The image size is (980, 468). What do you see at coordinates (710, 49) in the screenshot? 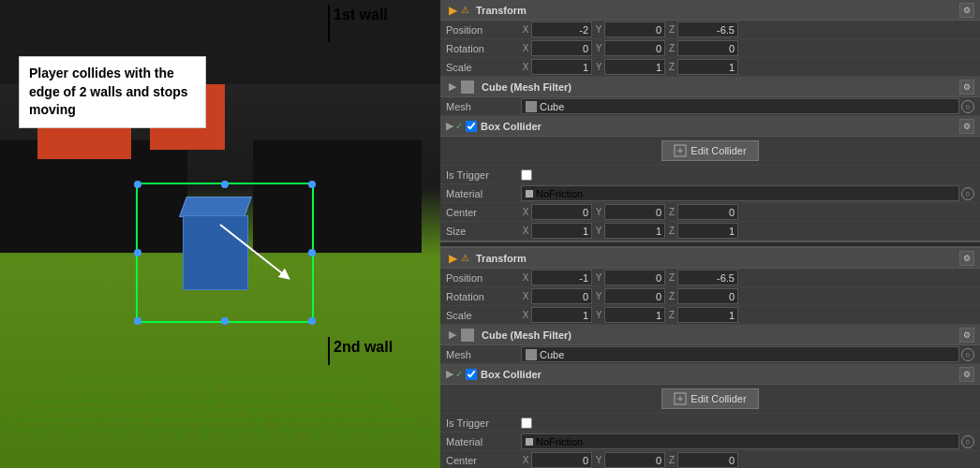
I see `rotation-row-top: Rotation X Y Z` at bounding box center [710, 49].